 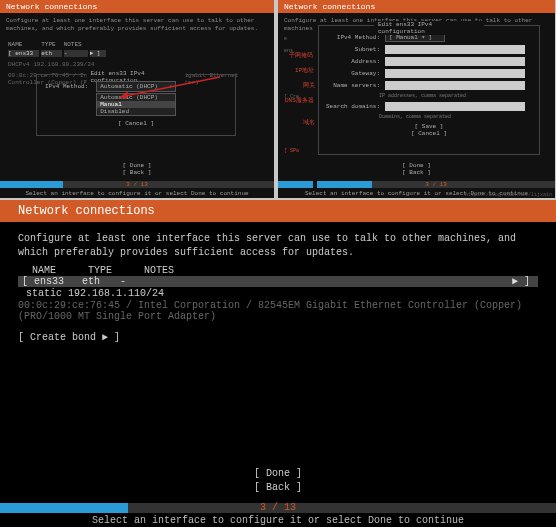 What do you see at coordinates (138, 64) in the screenshot?
I see `ip-line: DHCPv4 192.168.80.239/24` at bounding box center [138, 64].